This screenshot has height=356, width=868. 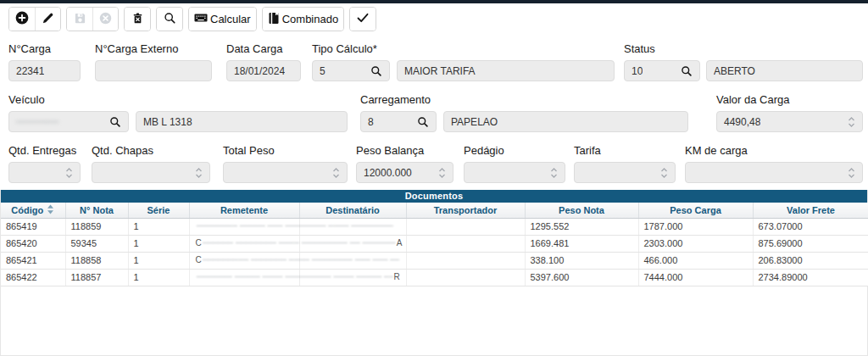 I want to click on tipo-calculo-field: 5, so click(x=351, y=71).